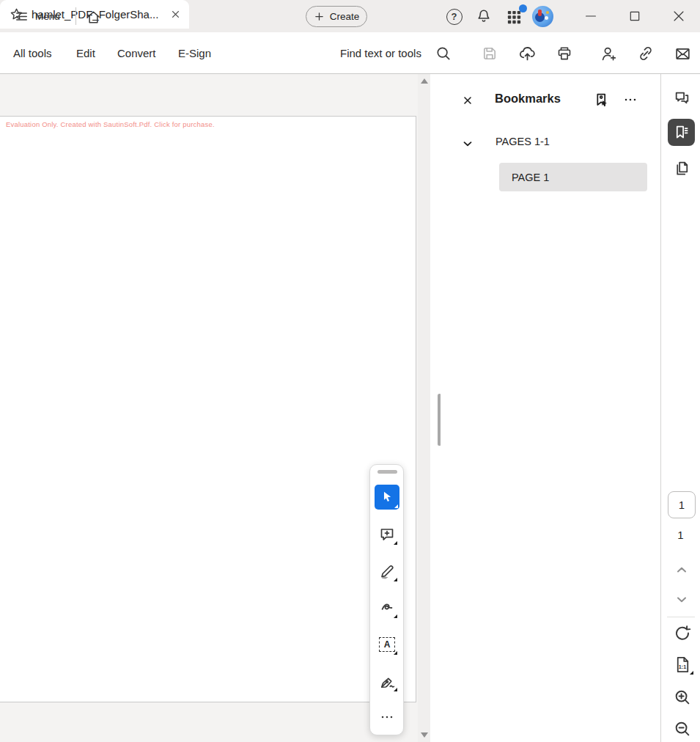 Image resolution: width=700 pixels, height=742 pixels. What do you see at coordinates (683, 54) in the screenshot?
I see `envelope-icon` at bounding box center [683, 54].